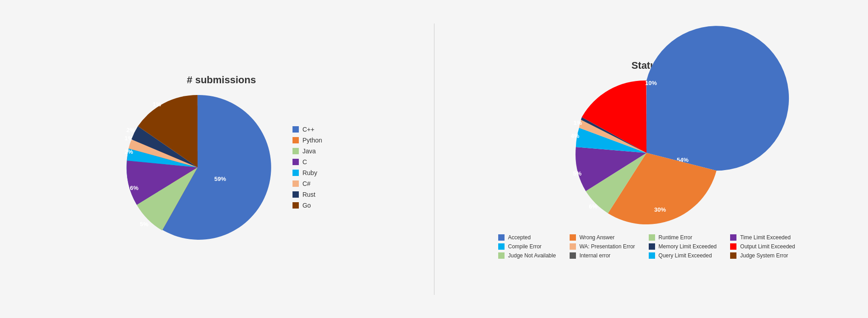  Describe the element at coordinates (652, 247) in the screenshot. I see `legend-color-mle` at that location.